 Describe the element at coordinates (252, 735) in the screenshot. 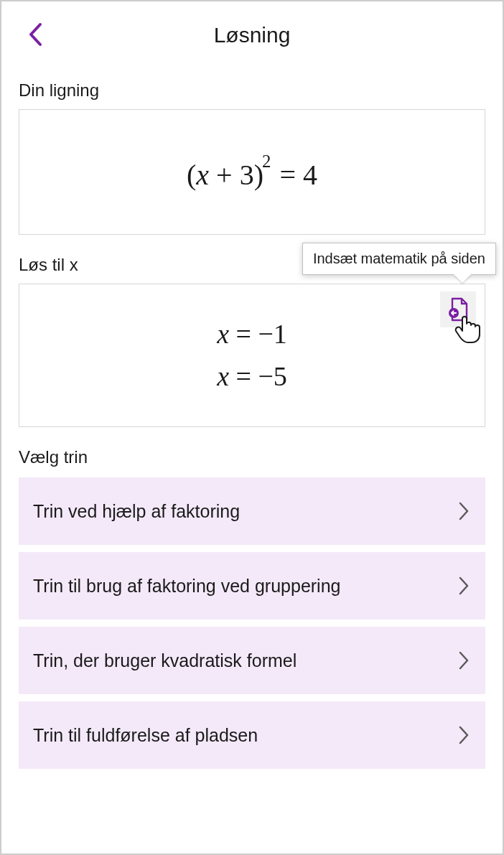

I see `step-item-completing-square: Trin til fuldførelse af pladsen` at that location.